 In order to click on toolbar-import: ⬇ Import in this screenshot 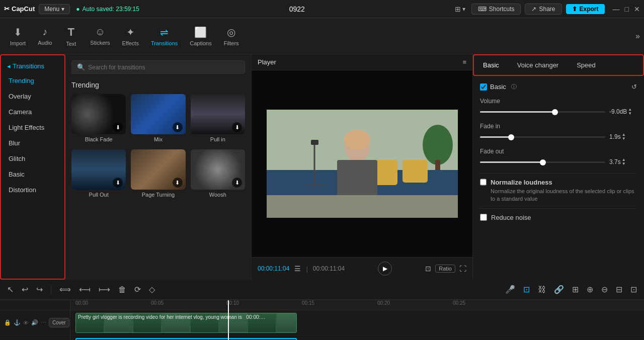, I will do `click(18, 36)`.